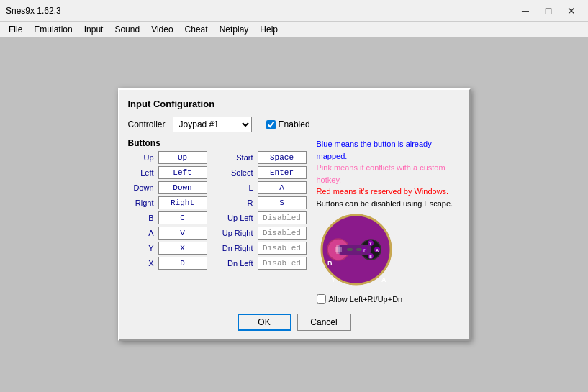 Image resolution: width=588 pixels, height=392 pixels. I want to click on minimize-button: ─, so click(525, 11).